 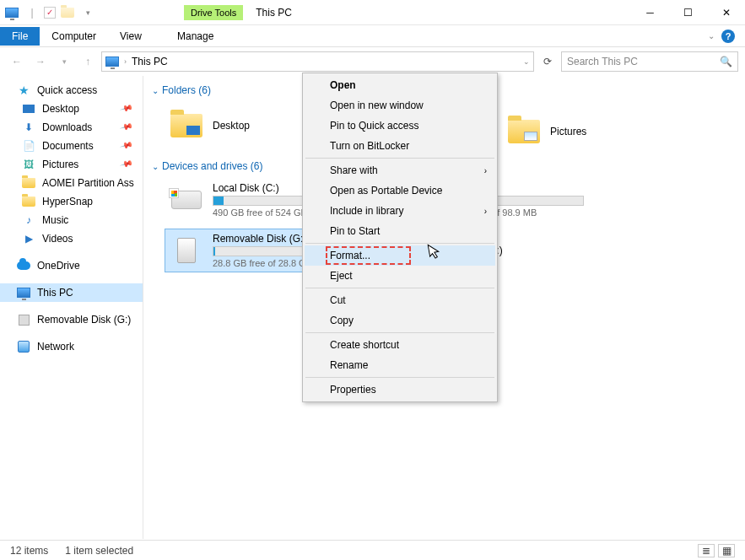 I want to click on sidebar-label: Pictures, so click(x=61, y=164).